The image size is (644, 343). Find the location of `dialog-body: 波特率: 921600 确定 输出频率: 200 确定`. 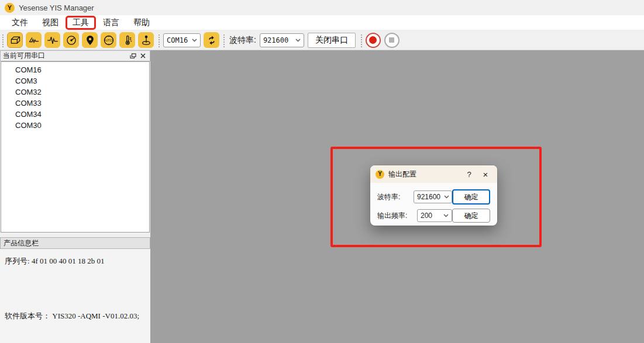

dialog-body: 波特率: 921600 确定 输出频率: 200 确定 is located at coordinates (434, 203).